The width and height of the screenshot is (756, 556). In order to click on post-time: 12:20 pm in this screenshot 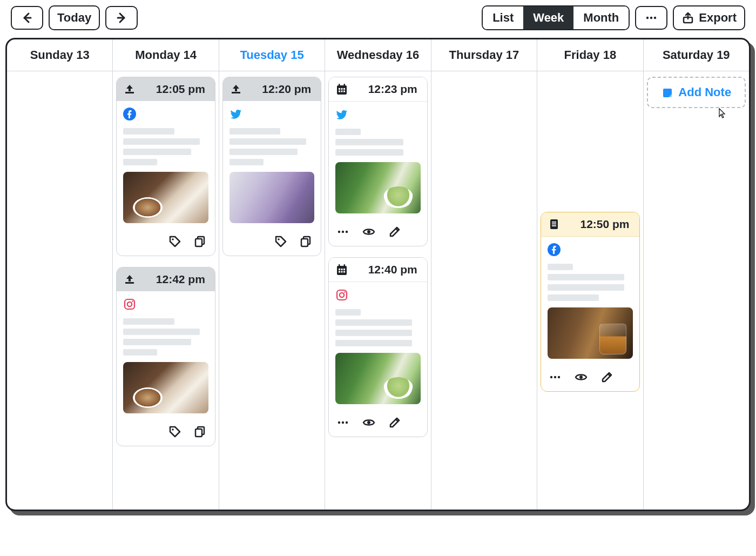, I will do `click(286, 89)`.